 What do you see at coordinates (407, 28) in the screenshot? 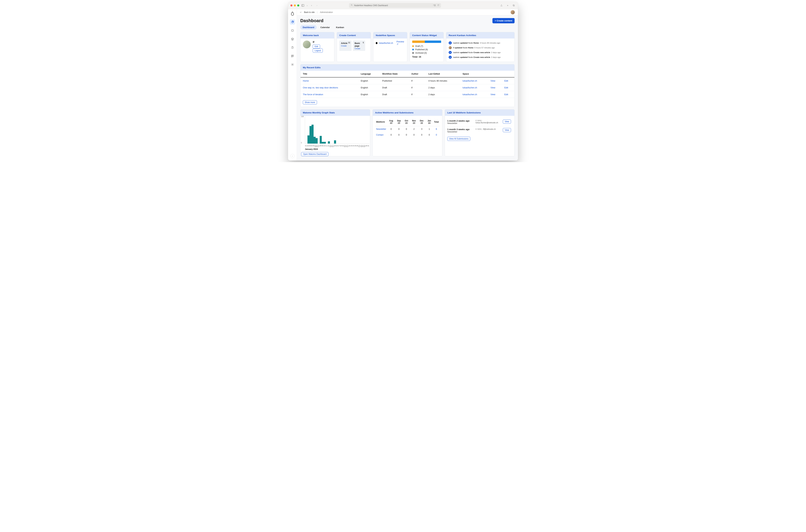
I see `view-tabs: Dashboard Calendar Kanban` at bounding box center [407, 28].